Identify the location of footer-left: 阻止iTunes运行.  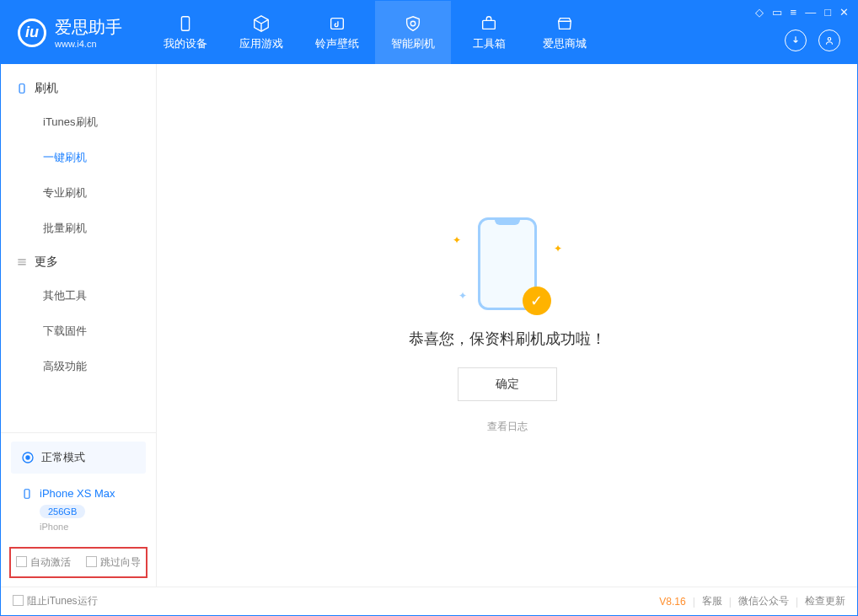
(56, 602).